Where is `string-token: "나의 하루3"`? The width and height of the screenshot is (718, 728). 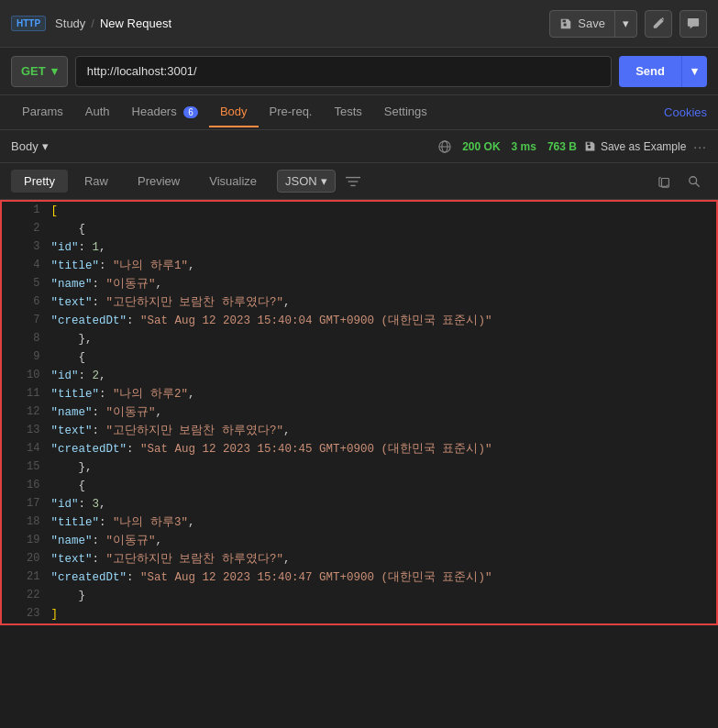 string-token: "나의 하루3" is located at coordinates (150, 523).